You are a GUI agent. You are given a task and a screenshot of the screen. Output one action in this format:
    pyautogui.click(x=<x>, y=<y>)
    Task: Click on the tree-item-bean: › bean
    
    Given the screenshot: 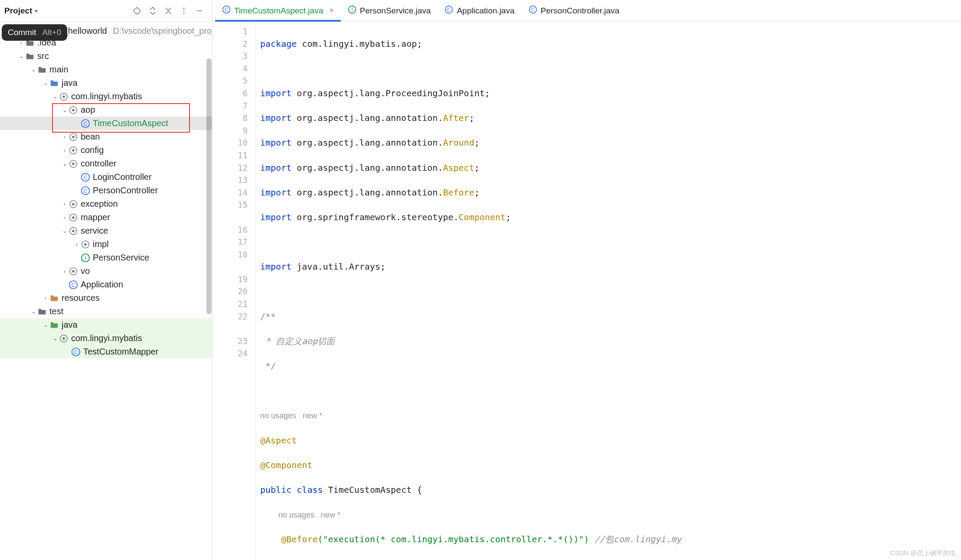 What is the action you would take?
    pyautogui.click(x=106, y=137)
    